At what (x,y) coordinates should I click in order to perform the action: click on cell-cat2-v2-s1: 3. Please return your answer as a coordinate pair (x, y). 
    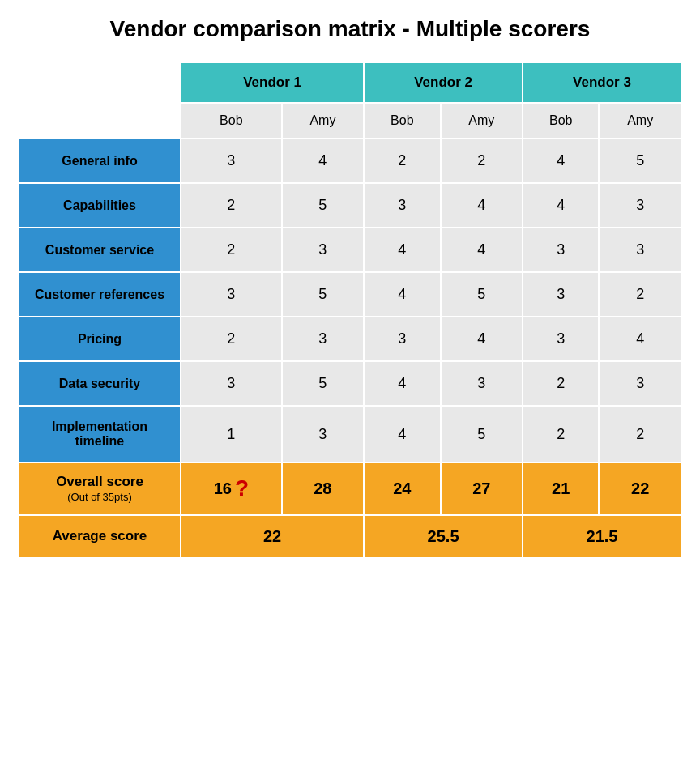
    Looking at the image, I should click on (640, 249).